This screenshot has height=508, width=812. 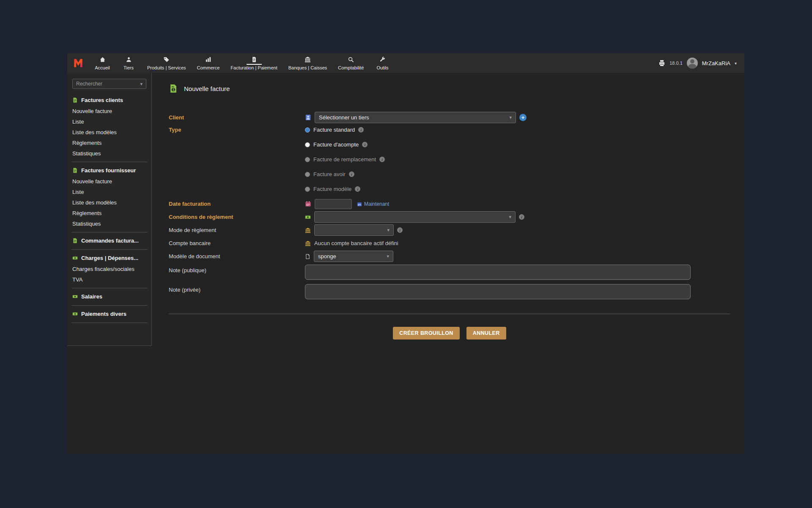 I want to click on products-icon, so click(x=167, y=60).